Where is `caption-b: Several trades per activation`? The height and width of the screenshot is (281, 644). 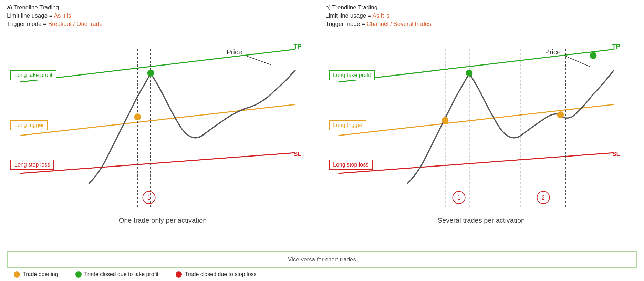
caption-b: Several trades per activation is located at coordinates (481, 221).